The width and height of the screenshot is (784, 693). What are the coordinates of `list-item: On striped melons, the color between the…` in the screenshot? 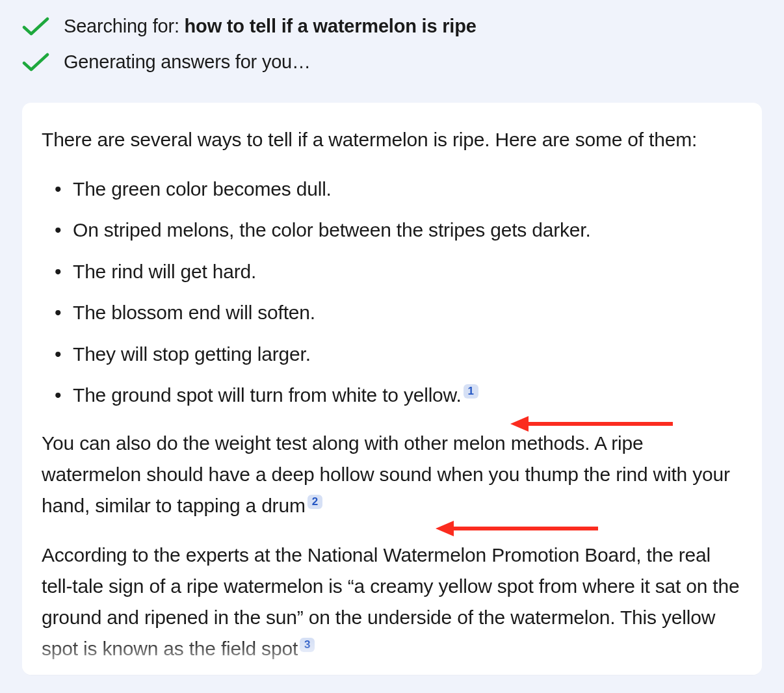 It's located at (392, 230).